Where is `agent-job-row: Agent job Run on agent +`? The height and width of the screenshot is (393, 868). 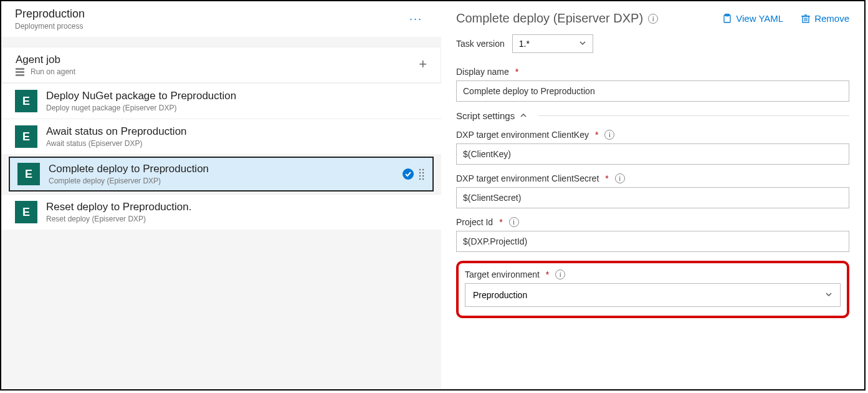
agent-job-row: Agent job Run on agent + is located at coordinates (221, 65).